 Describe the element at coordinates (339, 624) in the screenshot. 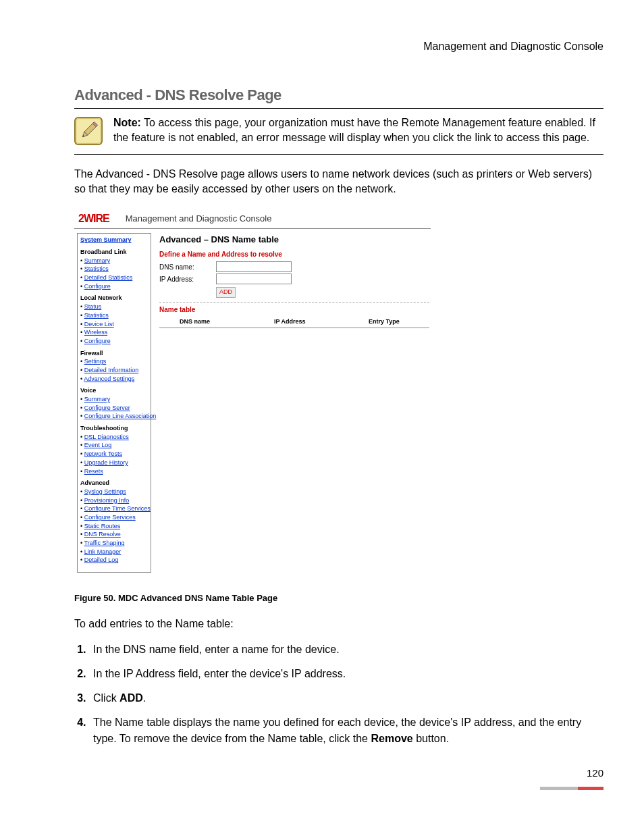

I see `steps-intro: To add entries to the Name table:` at that location.